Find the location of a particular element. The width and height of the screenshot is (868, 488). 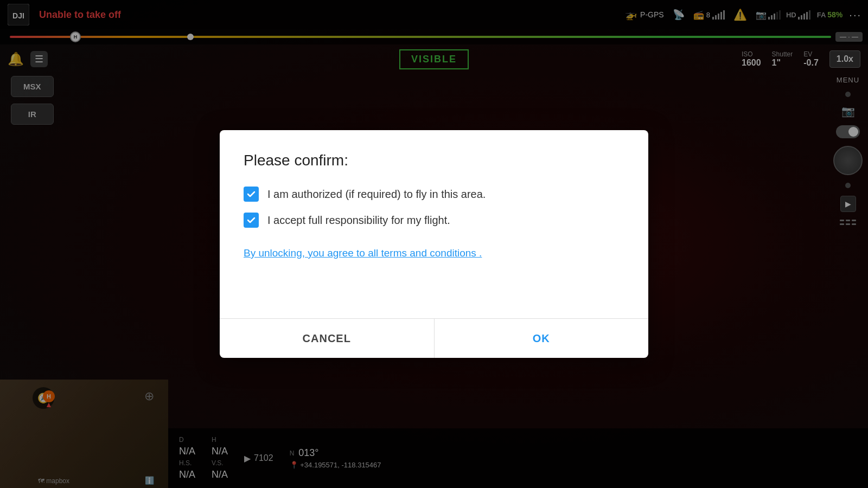

checkbox-row-1: I am authorized (if required) to fly in … is located at coordinates (434, 194).